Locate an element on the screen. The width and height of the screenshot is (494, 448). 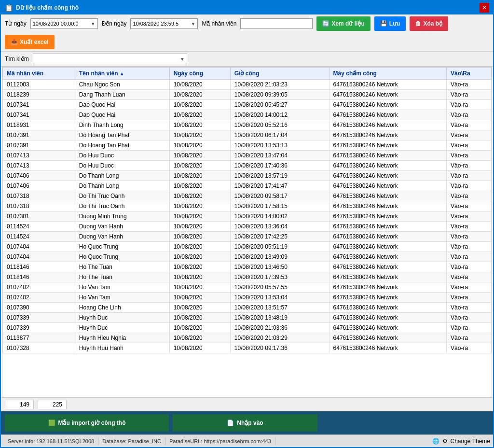
table-row: 0107390Hoang Che Linh10/08/202010/08/202… is located at coordinates (247, 308).